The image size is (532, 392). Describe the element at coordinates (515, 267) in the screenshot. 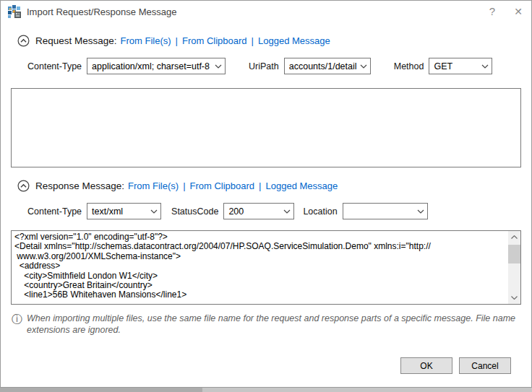

I see `response-scrollbar` at that location.